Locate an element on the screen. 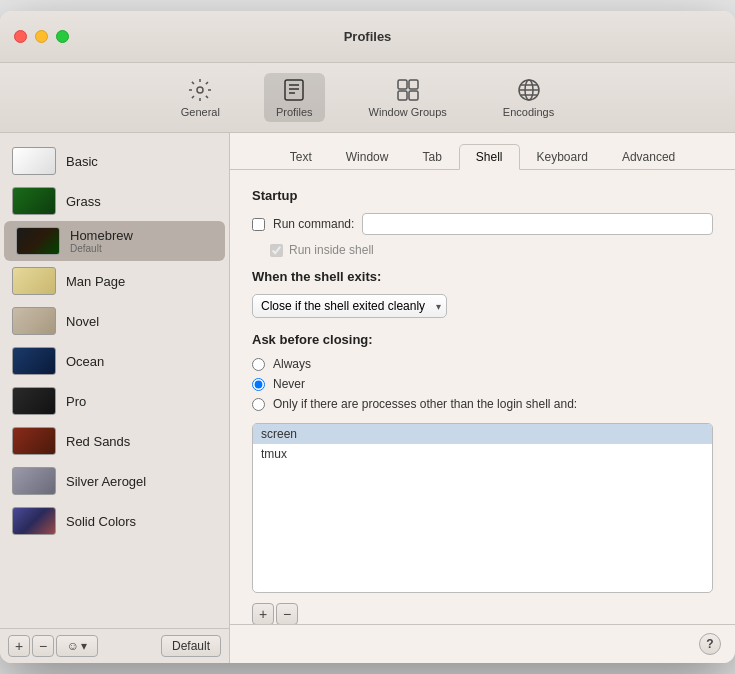  profile-thumb-homebrew is located at coordinates (38, 241).